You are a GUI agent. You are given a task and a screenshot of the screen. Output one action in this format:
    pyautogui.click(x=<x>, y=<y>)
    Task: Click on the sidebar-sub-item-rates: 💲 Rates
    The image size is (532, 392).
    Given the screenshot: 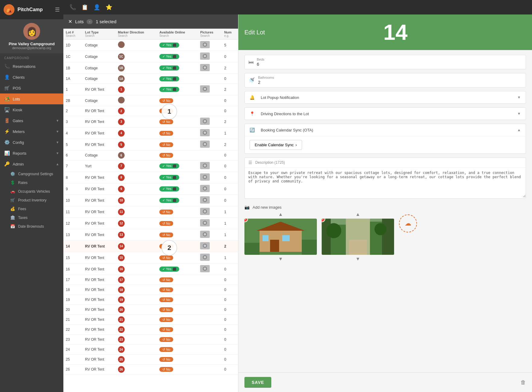 What is the action you would take?
    pyautogui.click(x=32, y=183)
    